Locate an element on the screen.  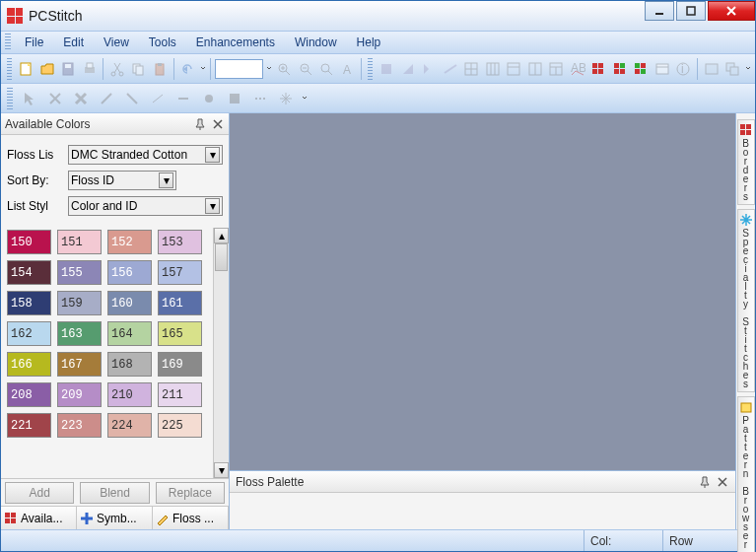
swatch-156: 156 is located at coordinates (130, 272).